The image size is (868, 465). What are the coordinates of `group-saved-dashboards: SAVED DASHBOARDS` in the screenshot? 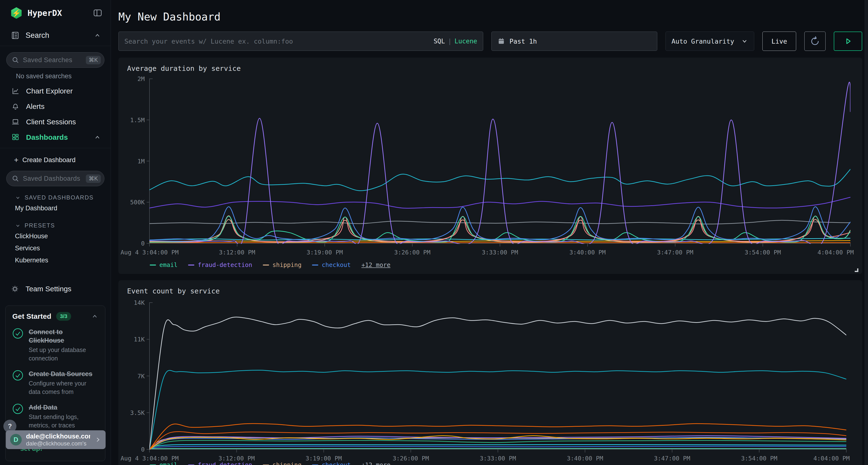 It's located at (55, 197).